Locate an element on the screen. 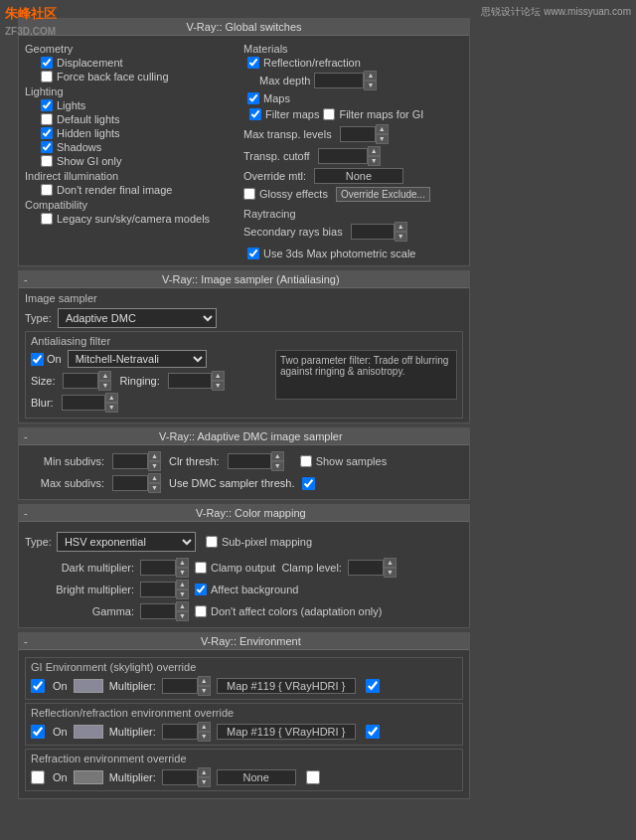  reflection-refraction-checkbox is located at coordinates (253, 63).